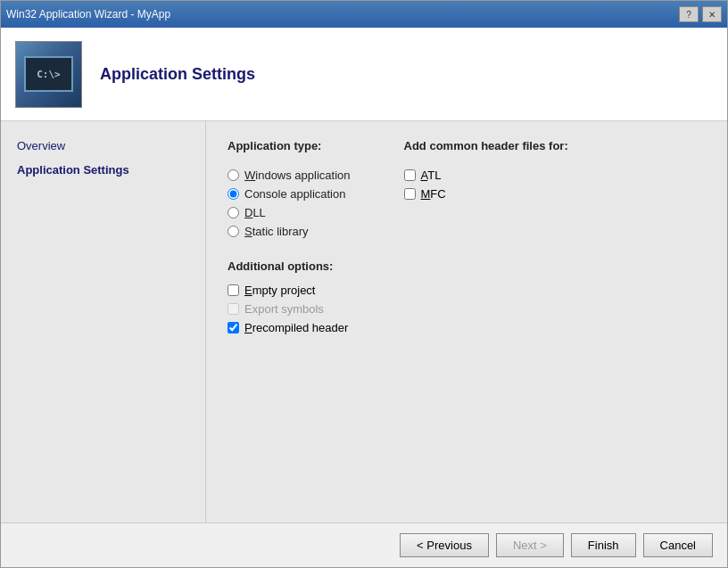 The height and width of the screenshot is (568, 728). Describe the element at coordinates (410, 175) in the screenshot. I see `checkbox-atl-input` at that location.